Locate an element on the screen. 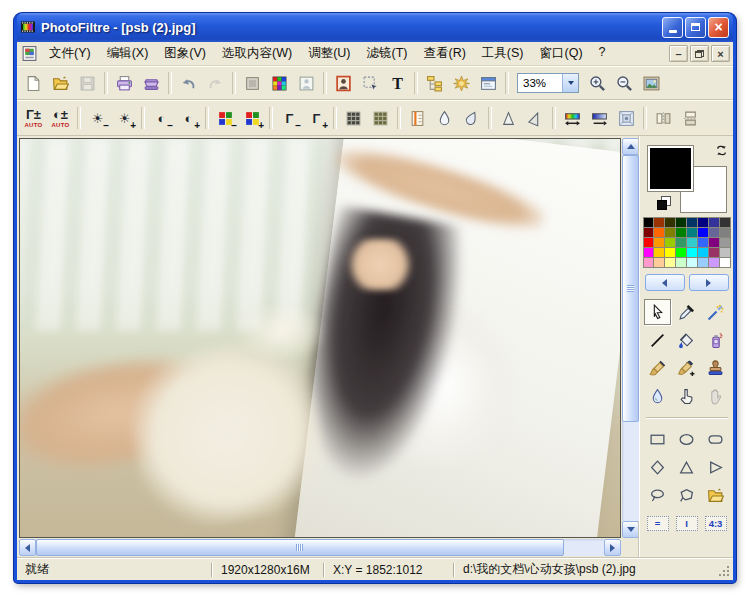 The height and width of the screenshot is (598, 750). select-triangle-button is located at coordinates (686, 467).